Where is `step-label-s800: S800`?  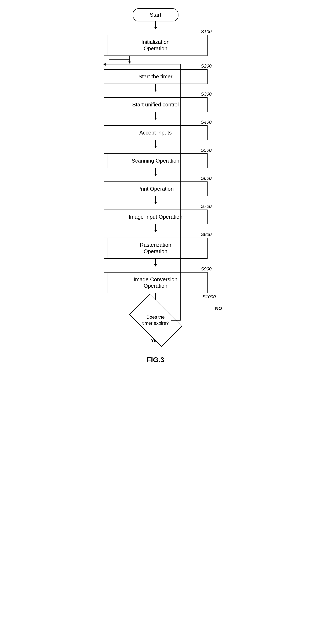
step-label-s800: S800 is located at coordinates (206, 234).